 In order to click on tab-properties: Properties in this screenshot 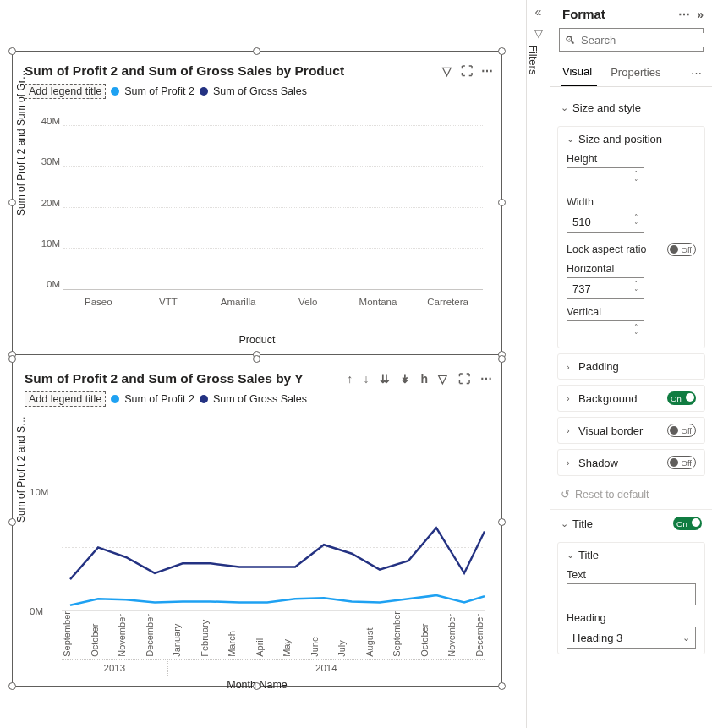, I will do `click(638, 73)`.